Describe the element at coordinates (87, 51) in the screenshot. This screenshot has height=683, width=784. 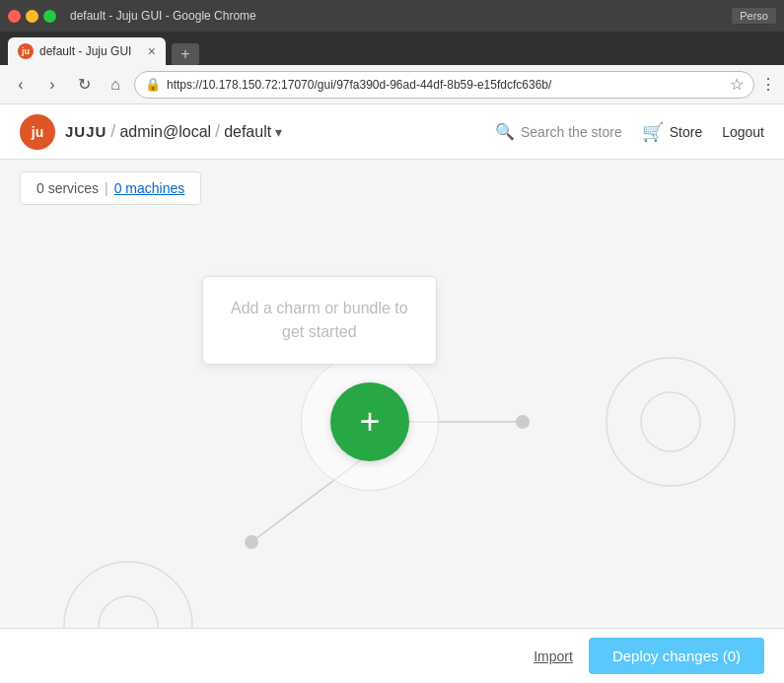
I see `active-tab: ju default - Juju GUI ×` at that location.